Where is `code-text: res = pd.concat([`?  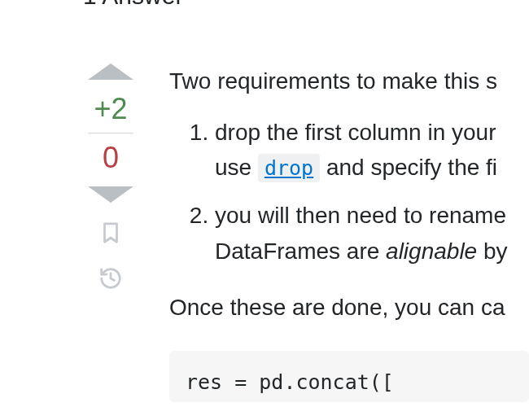
code-text: res = pd.concat([ is located at coordinates (349, 383).